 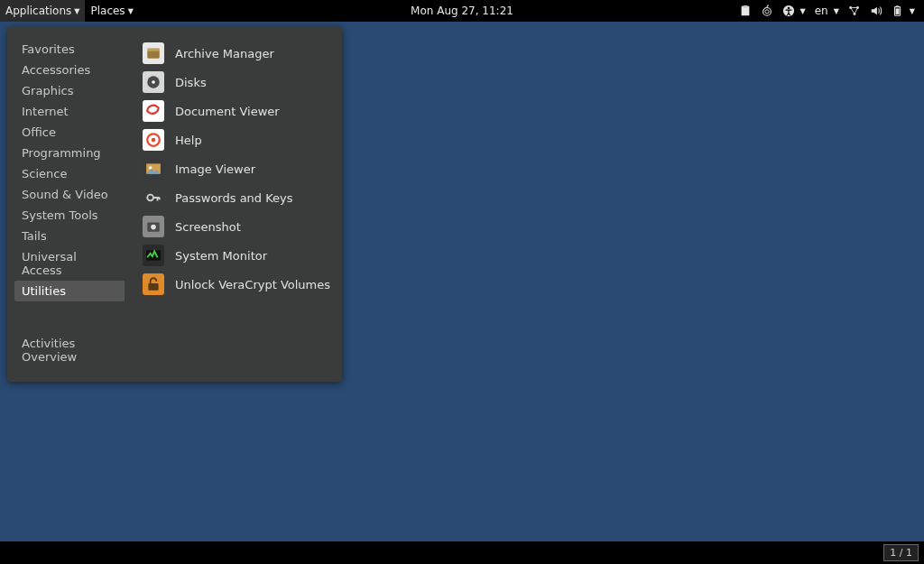 What do you see at coordinates (153, 284) in the screenshot?
I see `unlock-icon` at bounding box center [153, 284].